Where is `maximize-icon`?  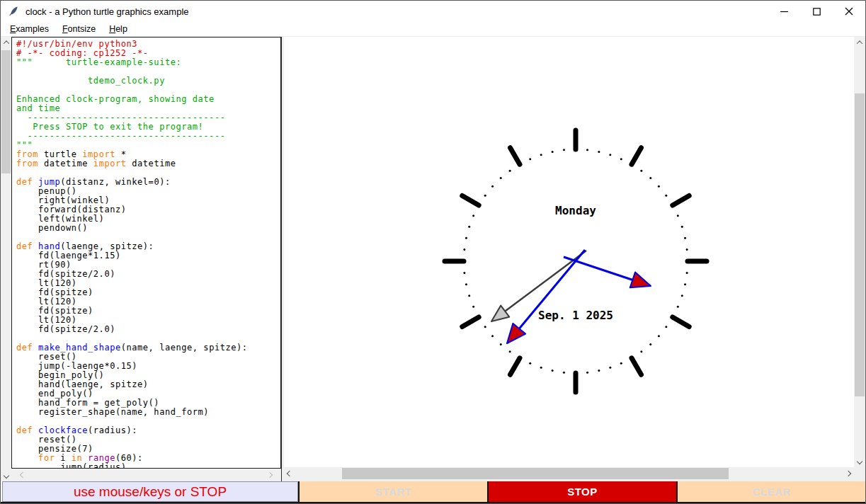 maximize-icon is located at coordinates (817, 11).